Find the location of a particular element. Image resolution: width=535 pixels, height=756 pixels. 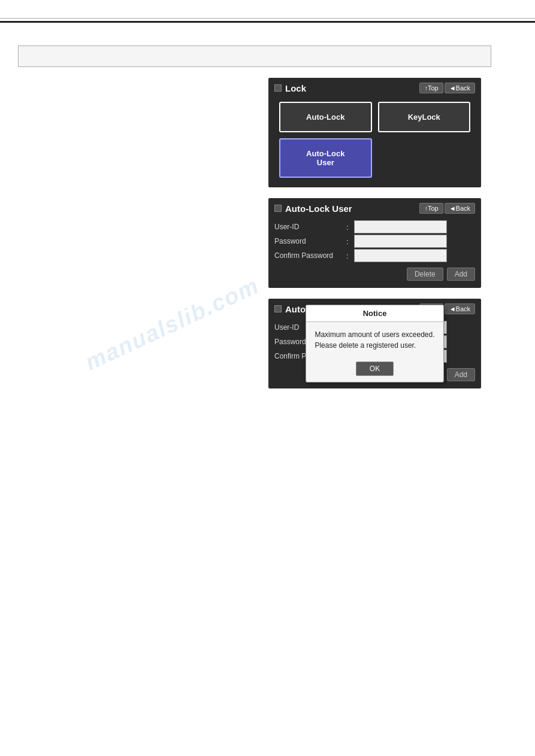

auto-lock-user-back-button: ◄Back is located at coordinates (460, 208).